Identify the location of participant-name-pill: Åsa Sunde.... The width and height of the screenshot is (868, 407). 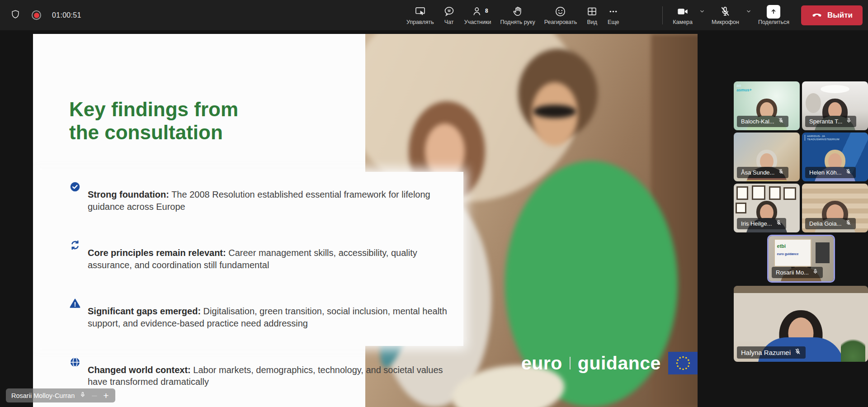
(763, 173).